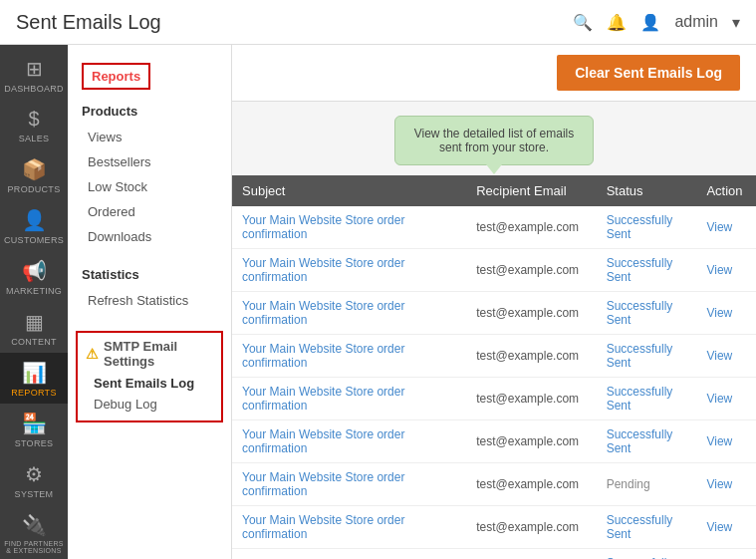 The width and height of the screenshot is (756, 559). I want to click on sidebar-label-stores: STORES, so click(34, 443).